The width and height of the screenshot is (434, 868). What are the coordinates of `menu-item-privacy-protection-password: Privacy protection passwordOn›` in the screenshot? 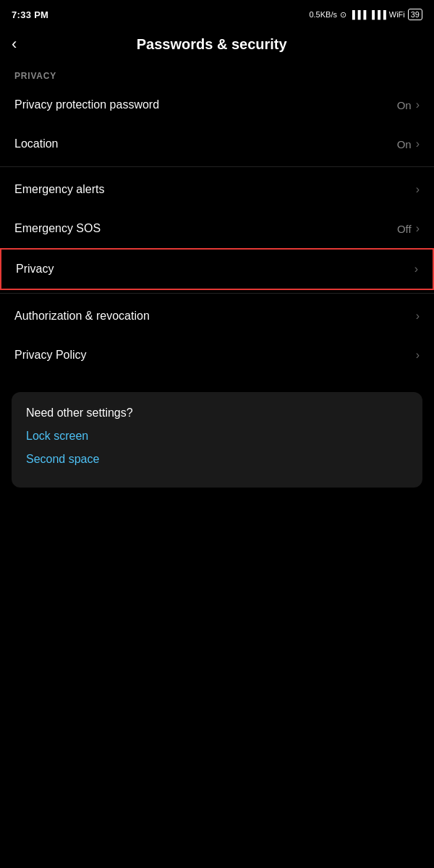 It's located at (217, 105).